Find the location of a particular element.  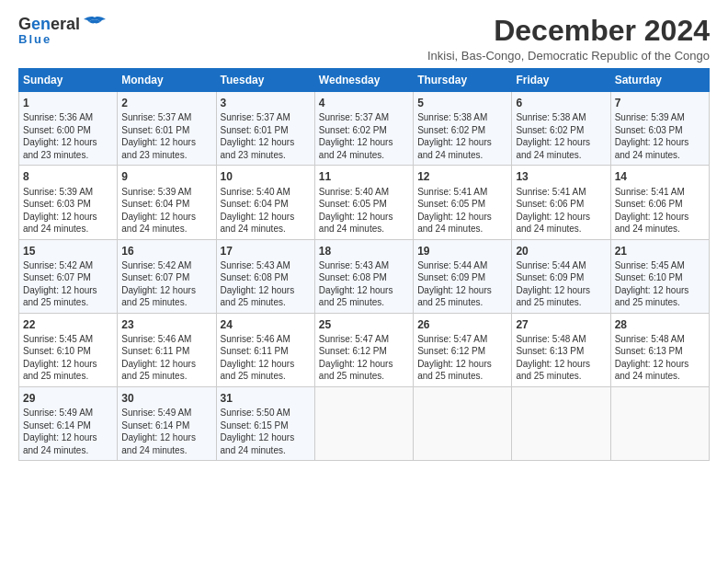

day-number: 11 is located at coordinates (364, 177).